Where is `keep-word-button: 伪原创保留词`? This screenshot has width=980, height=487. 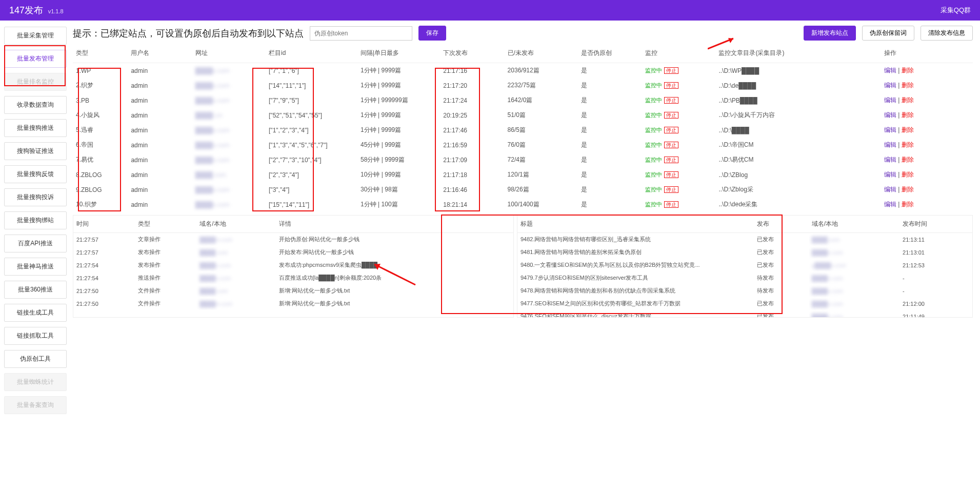
keep-word-button: 伪原创保留词 is located at coordinates (888, 33).